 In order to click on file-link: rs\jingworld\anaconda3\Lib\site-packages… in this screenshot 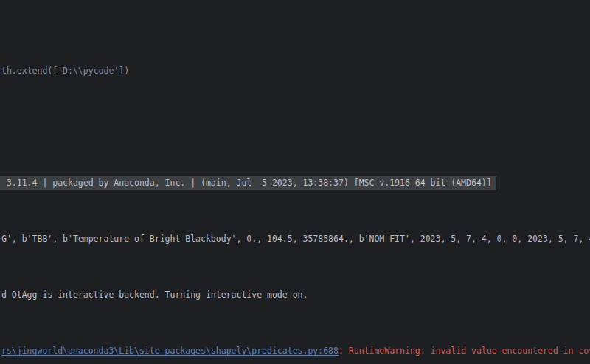, I will do `click(170, 351)`.